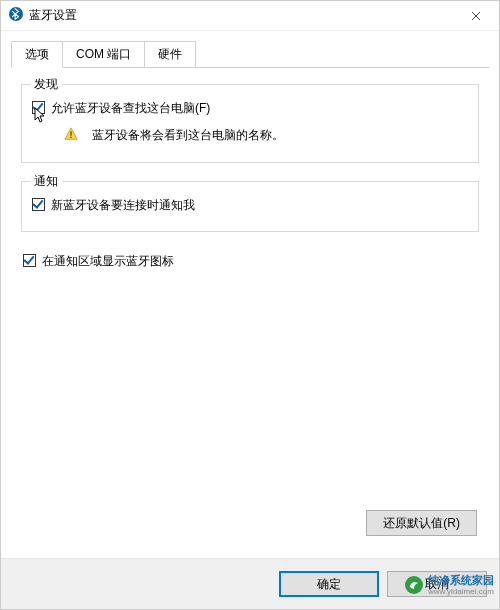  What do you see at coordinates (71, 135) in the screenshot?
I see `warning-icon` at bounding box center [71, 135].